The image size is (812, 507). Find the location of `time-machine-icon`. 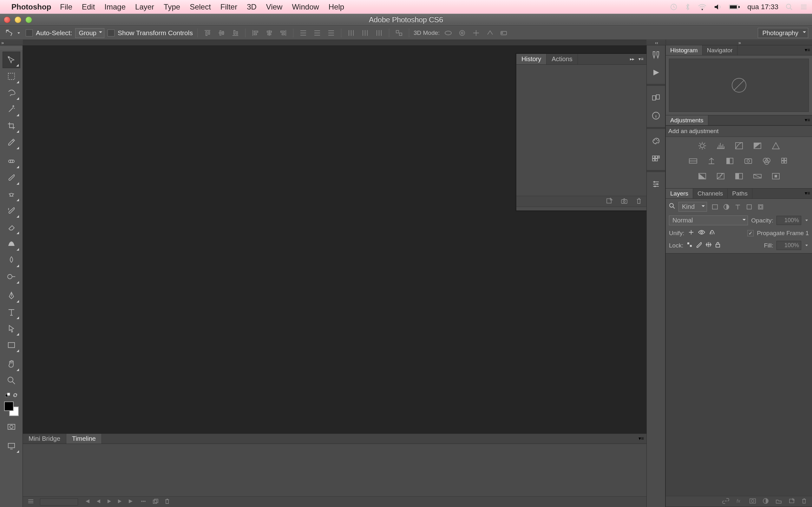

time-machine-icon is located at coordinates (674, 7).